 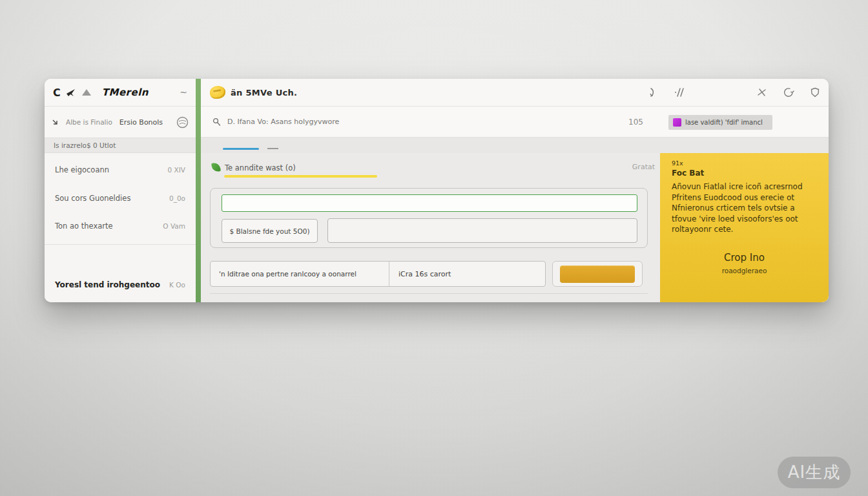 I want to click on balance-value: O Vam, so click(x=174, y=226).